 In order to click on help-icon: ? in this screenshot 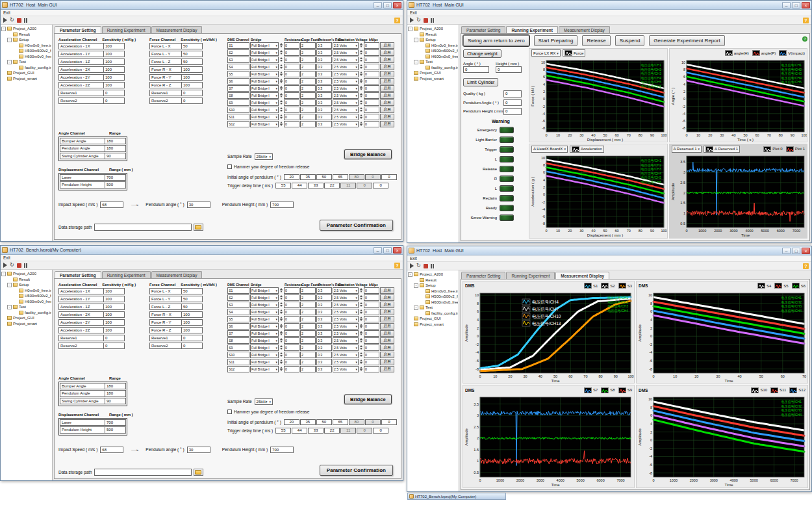, I will do `click(398, 265)`.